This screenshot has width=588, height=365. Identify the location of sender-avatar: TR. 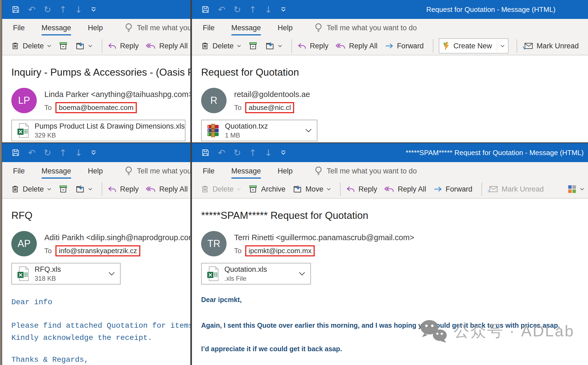
(214, 244).